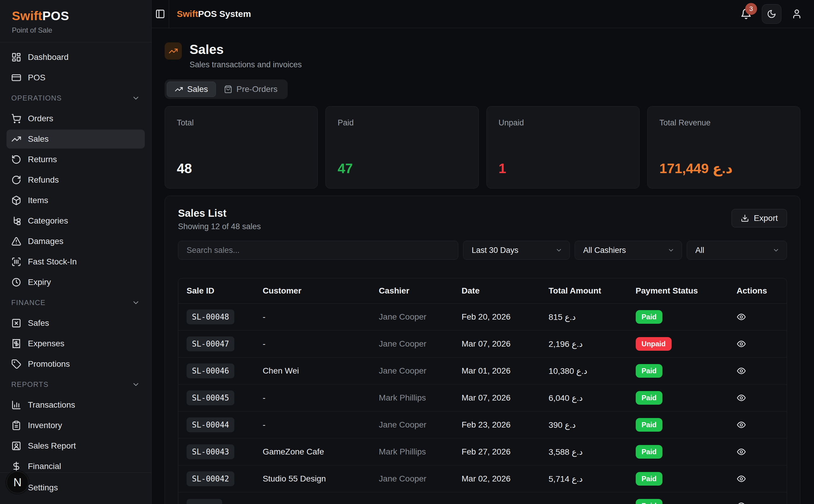 The width and height of the screenshot is (814, 504). Describe the element at coordinates (751, 9) in the screenshot. I see `notification-count-badge: 3` at that location.